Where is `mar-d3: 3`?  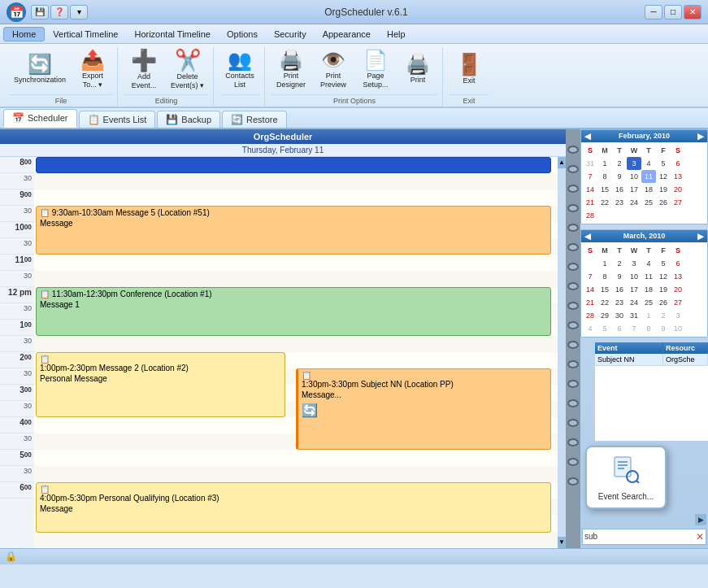 mar-d3: 3 is located at coordinates (634, 264).